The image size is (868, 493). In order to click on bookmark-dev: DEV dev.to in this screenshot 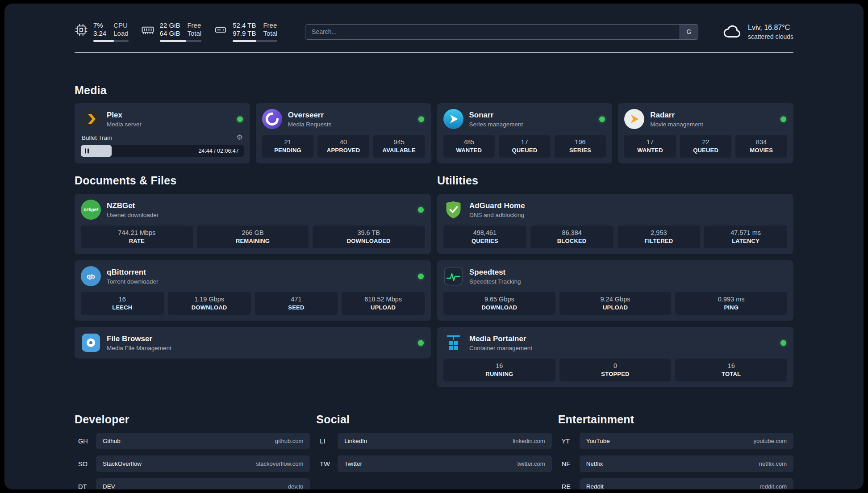, I will do `click(203, 484)`.